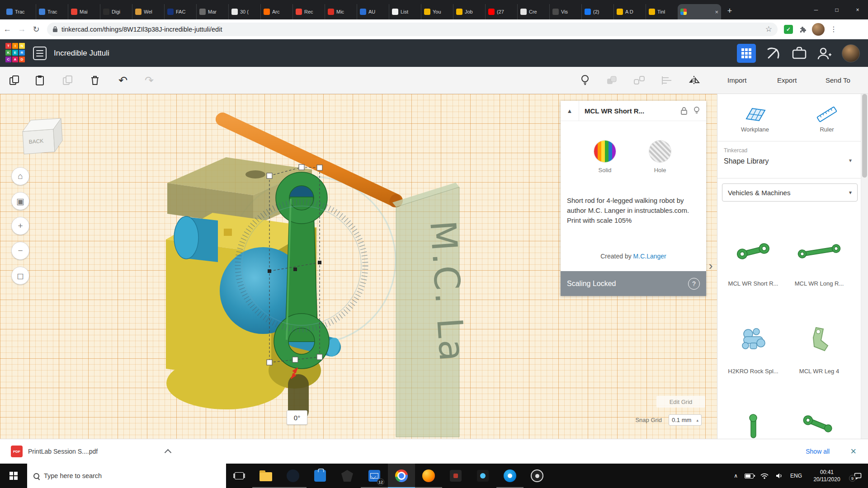 Image resolution: width=868 pixels, height=488 pixels. I want to click on browser-menu-icon: ⋮, so click(836, 29).